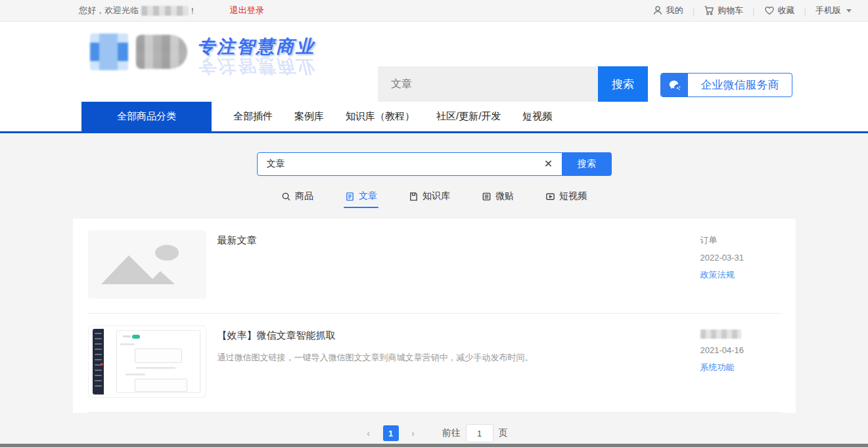 The height and width of the screenshot is (447, 868). What do you see at coordinates (779, 11) in the screenshot?
I see `favorites-link: 收藏` at bounding box center [779, 11].